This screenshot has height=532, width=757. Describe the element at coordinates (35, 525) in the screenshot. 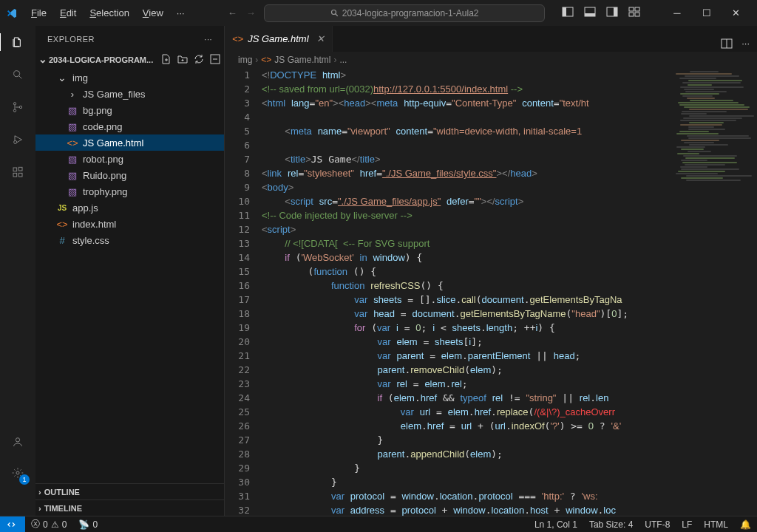

I see `error-icon: ⓧ` at that location.